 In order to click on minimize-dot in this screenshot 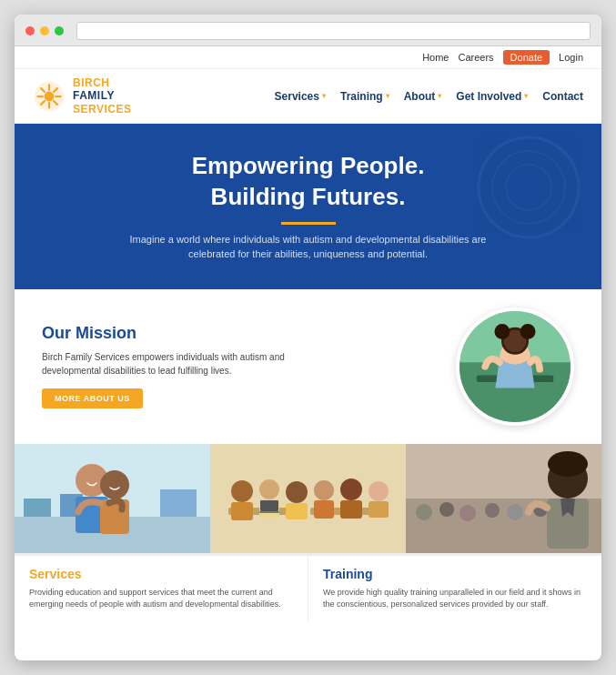, I will do `click(45, 31)`.